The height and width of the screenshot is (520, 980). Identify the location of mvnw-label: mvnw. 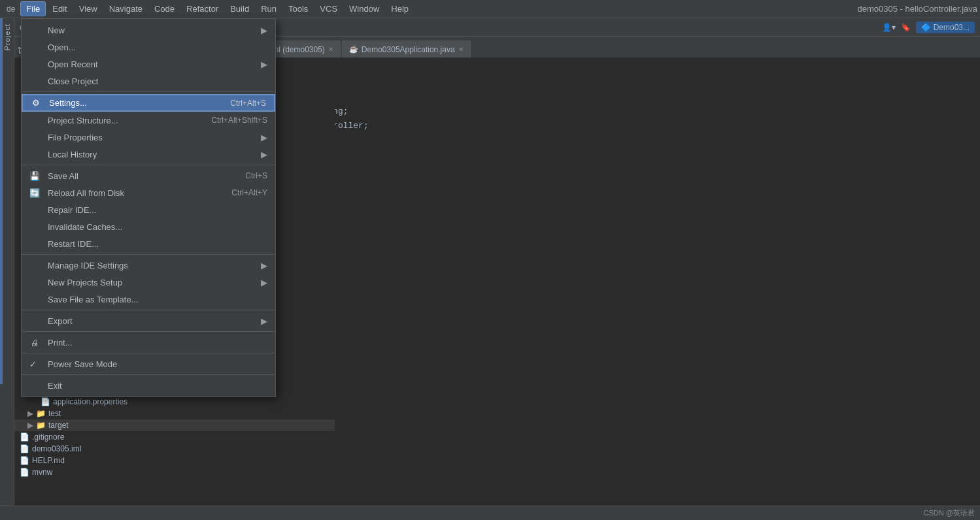
(42, 472).